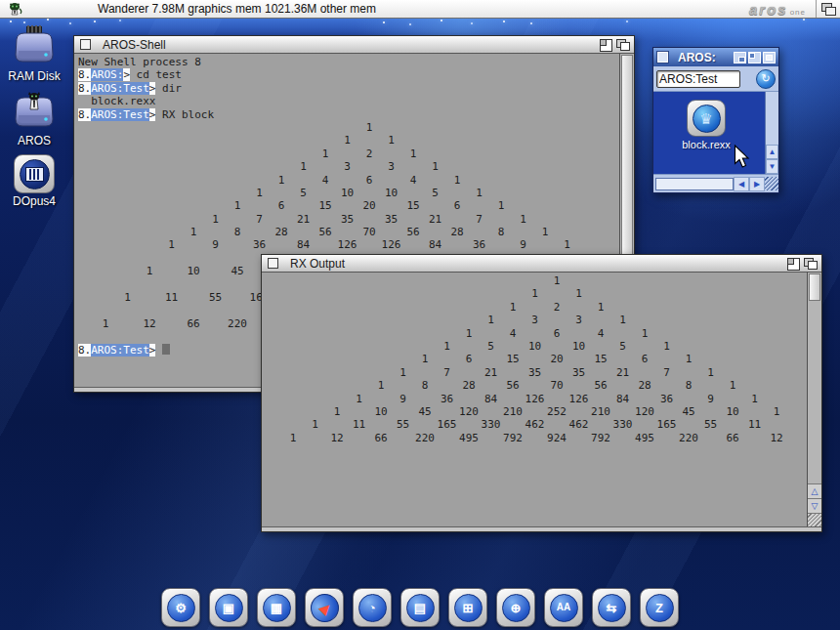 The height and width of the screenshot is (630, 840). I want to click on console-line: 15101051, so click(525, 346).